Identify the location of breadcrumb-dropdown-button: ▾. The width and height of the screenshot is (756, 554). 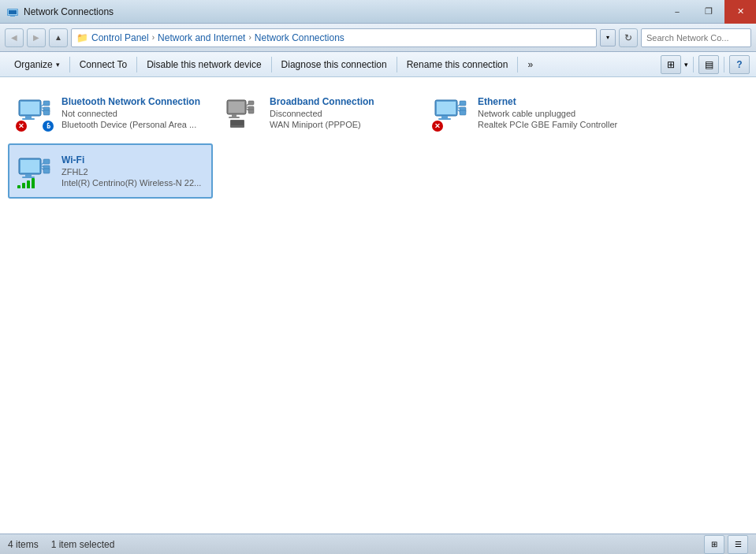
(608, 38).